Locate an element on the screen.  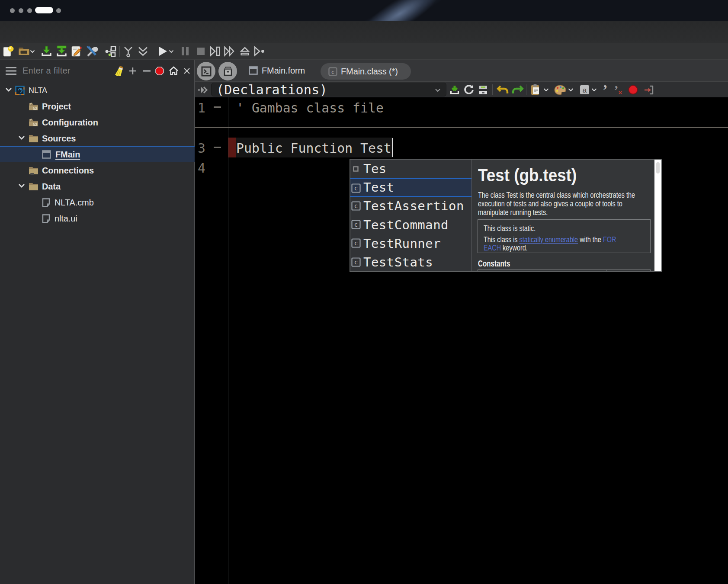
tree-item-nlta-cmb: NLTA.cmb is located at coordinates (97, 202).